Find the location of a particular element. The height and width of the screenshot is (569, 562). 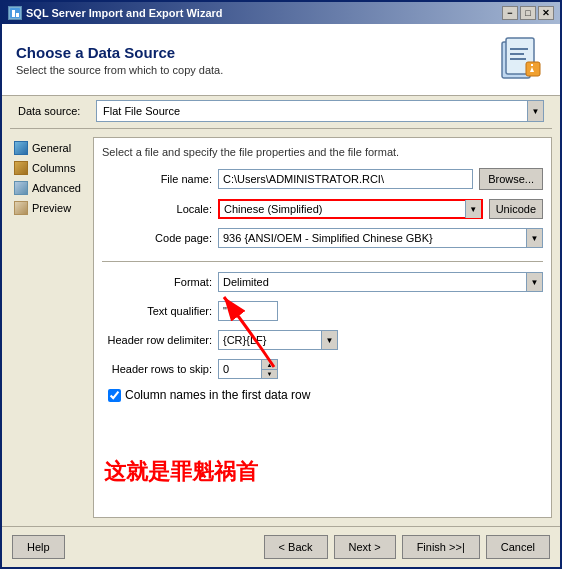

header-icon is located at coordinates (522, 60).